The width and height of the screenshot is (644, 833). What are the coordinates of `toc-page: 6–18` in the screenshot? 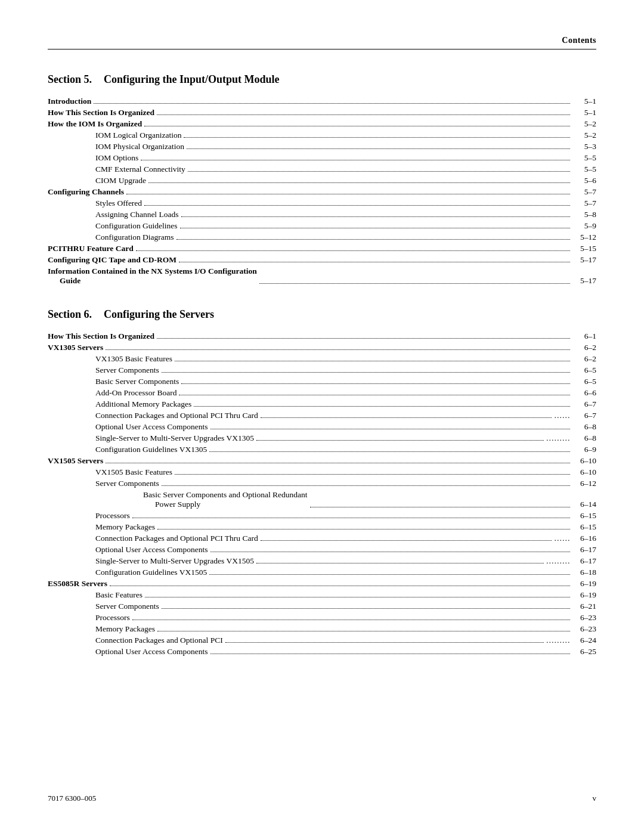 It's located at (584, 572).